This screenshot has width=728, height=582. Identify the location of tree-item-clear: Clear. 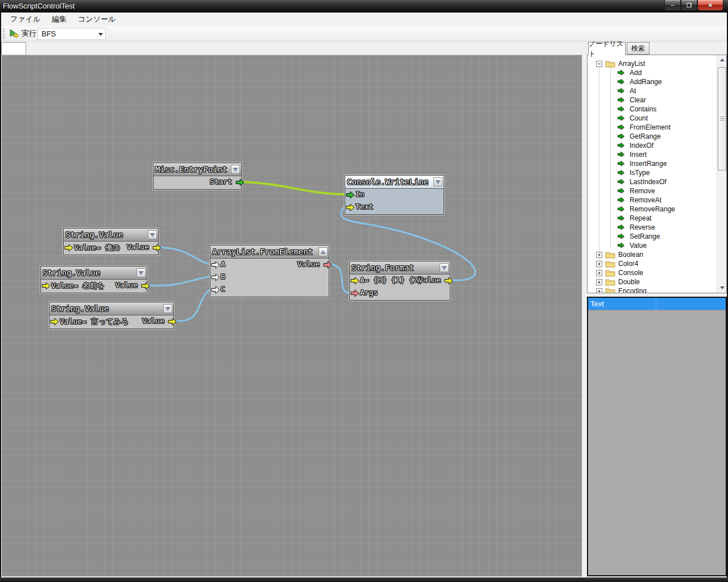
(652, 100).